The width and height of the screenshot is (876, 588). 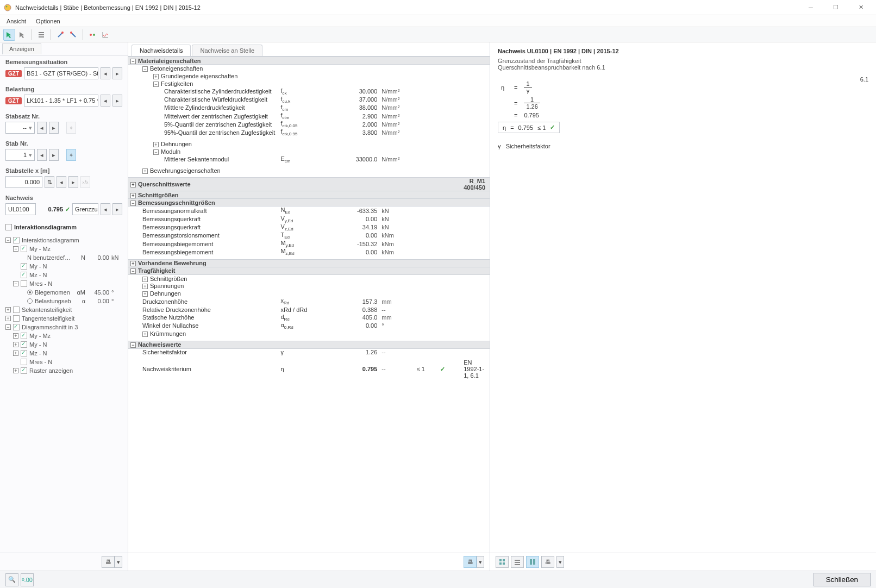 What do you see at coordinates (16, 21) in the screenshot?
I see `menu-ansicht: Ansicht` at bounding box center [16, 21].